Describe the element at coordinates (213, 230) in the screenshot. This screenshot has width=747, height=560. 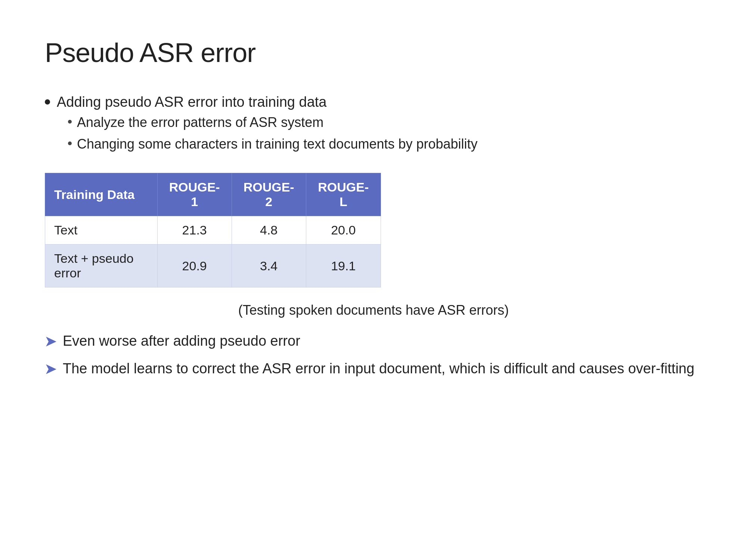
I see `results-table: Training Data ROUGE-1 ROUGE-2 ROUGE-L Te…` at that location.